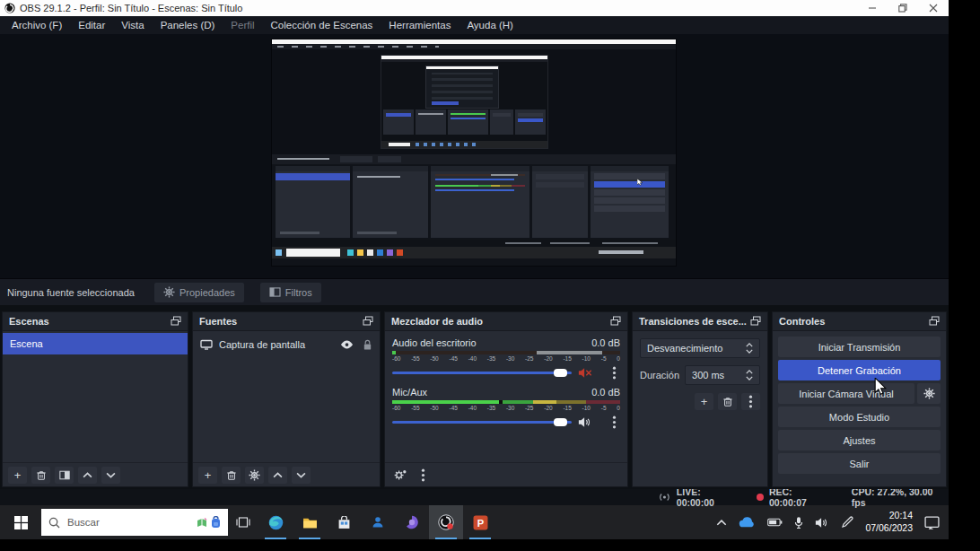 This screenshot has width=980, height=551. Describe the element at coordinates (208, 476) in the screenshot. I see `add-source-button: +` at that location.